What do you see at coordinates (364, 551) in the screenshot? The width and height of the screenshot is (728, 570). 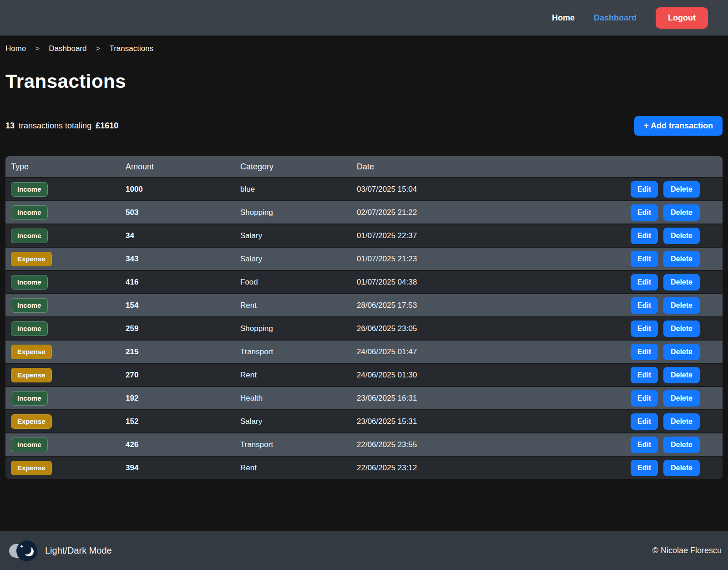 I see `footer: ✦ Light/Dark Mode © Nicolae Florescu` at bounding box center [364, 551].